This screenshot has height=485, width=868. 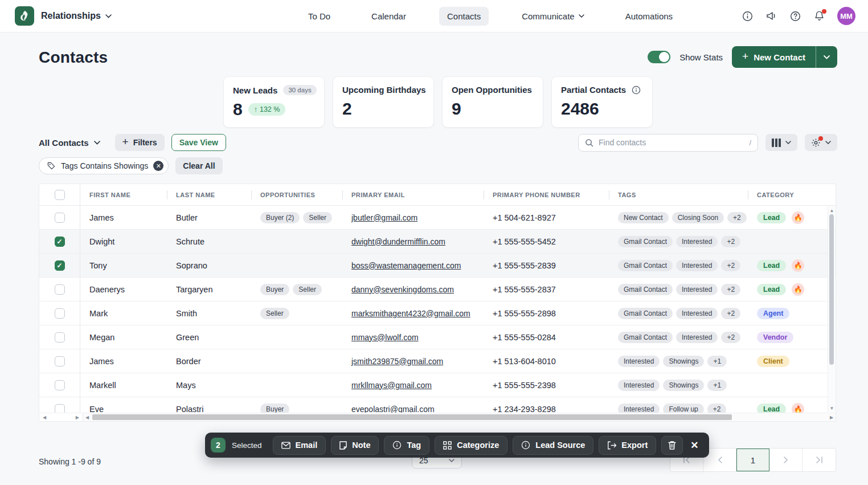 What do you see at coordinates (413, 195) in the screenshot?
I see `column-header-primary-email: PRIMARY EMAIL` at bounding box center [413, 195].